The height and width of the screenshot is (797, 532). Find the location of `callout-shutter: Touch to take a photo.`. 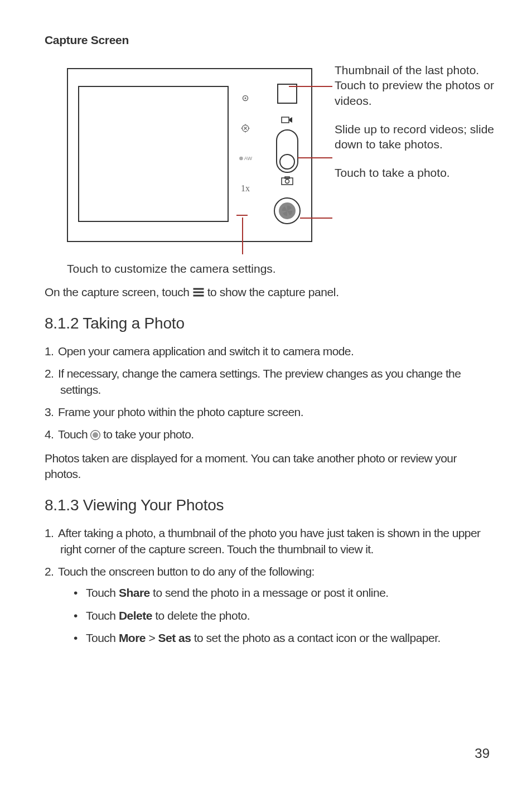

callout-shutter: Touch to take a photo. is located at coordinates (421, 173).